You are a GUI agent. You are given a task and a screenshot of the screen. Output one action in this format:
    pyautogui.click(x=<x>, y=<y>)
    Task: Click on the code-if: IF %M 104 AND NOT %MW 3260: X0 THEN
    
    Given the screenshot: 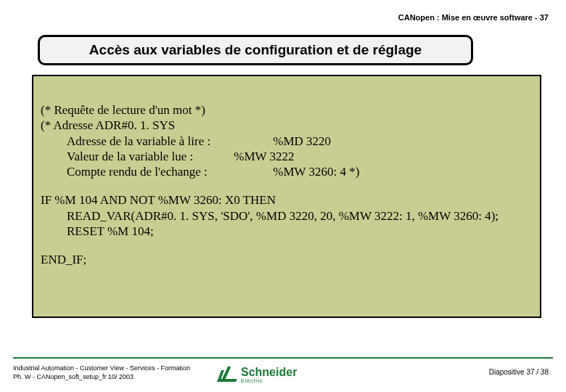 What is the action you would take?
    pyautogui.click(x=287, y=200)
    